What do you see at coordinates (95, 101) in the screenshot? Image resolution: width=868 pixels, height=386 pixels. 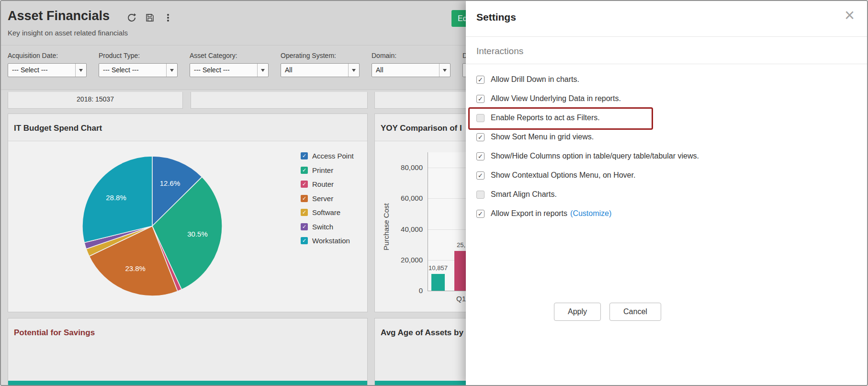 I see `partial-card: 2018: 15037` at bounding box center [95, 101].